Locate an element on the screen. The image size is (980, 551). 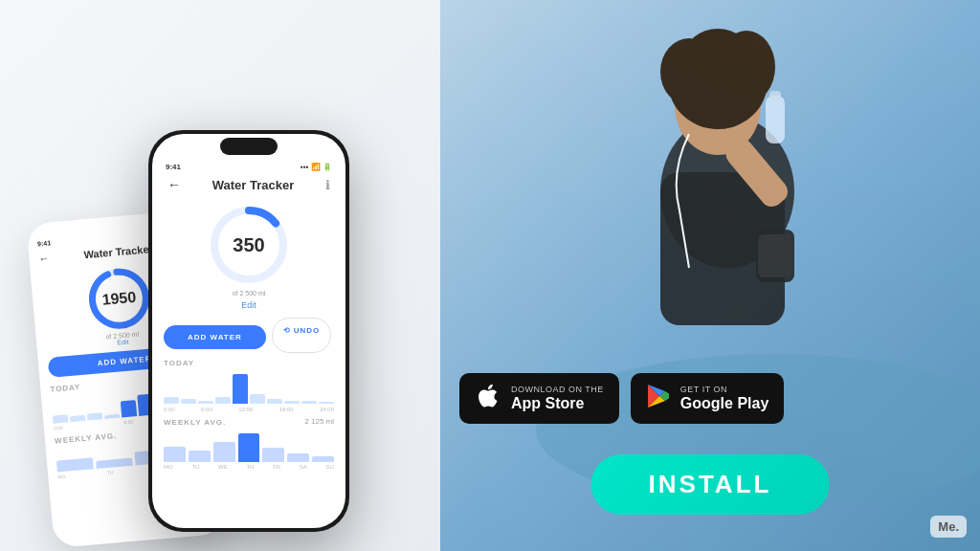
status-time: 9:41 is located at coordinates (173, 166).